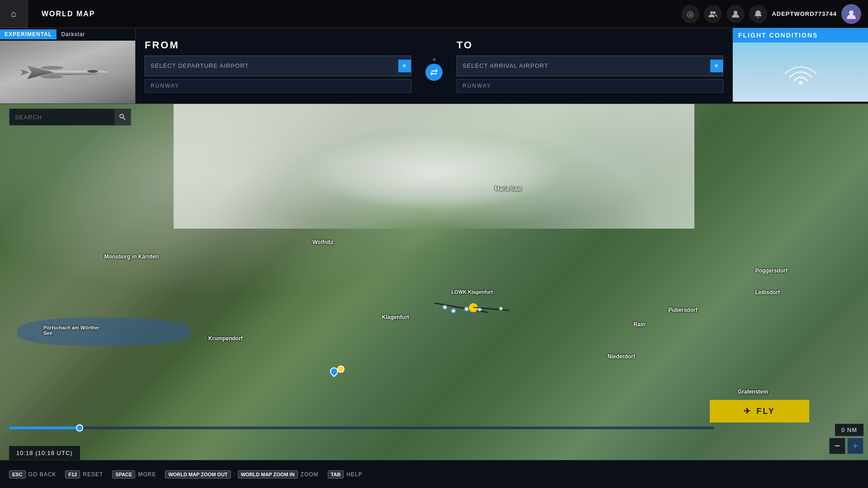 The height and width of the screenshot is (488, 868). I want to click on fly-label: FLY, so click(766, 411).